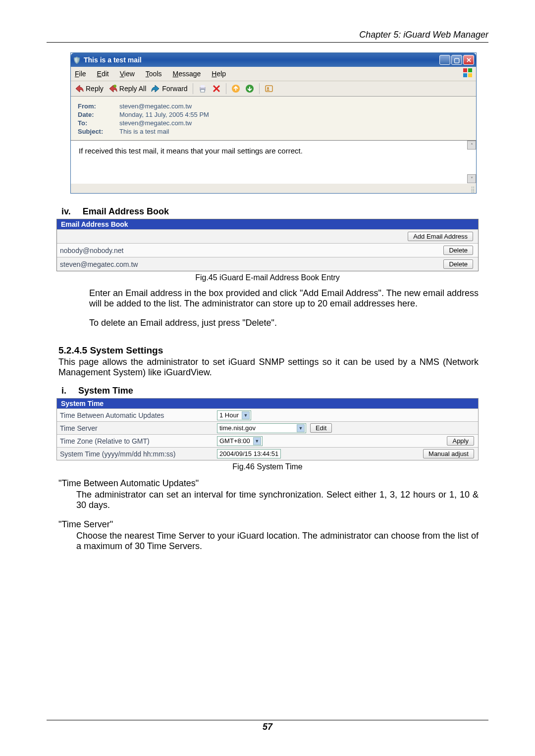 This screenshot has width=535, height=756. What do you see at coordinates (137, 415) in the screenshot?
I see `st-label: Time Between Automatic Updates` at bounding box center [137, 415].